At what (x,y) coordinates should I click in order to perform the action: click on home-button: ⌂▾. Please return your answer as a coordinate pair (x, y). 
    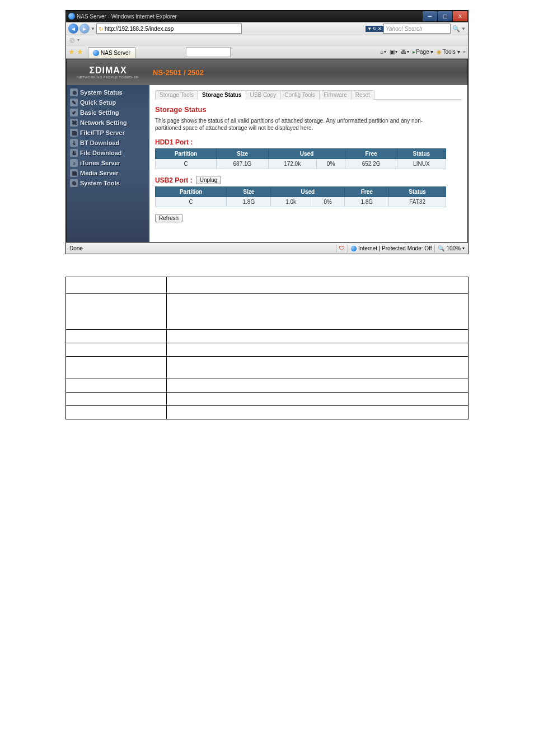
    Looking at the image, I should click on (383, 52).